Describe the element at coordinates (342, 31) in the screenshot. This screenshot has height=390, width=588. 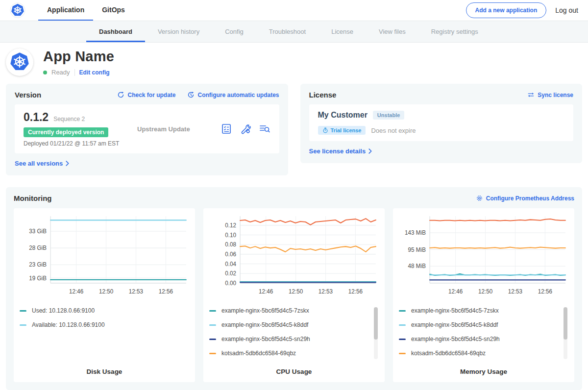
I see `tab-license: License` at that location.